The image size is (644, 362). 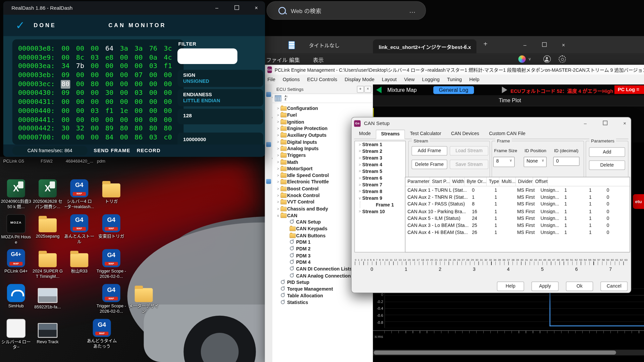 What do you see at coordinates (277, 60) in the screenshot?
I see `menu-file: ファイル` at bounding box center [277, 60].